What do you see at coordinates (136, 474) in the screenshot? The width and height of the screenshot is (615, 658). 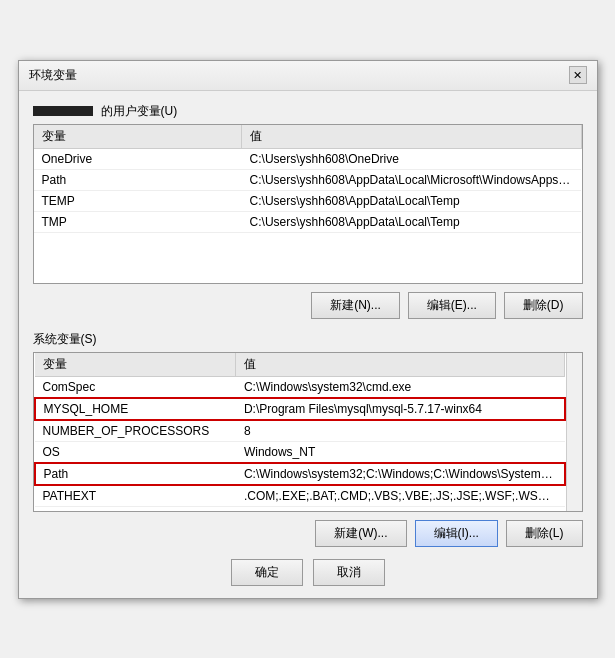 I see `sys-var-cell: Path` at bounding box center [136, 474].